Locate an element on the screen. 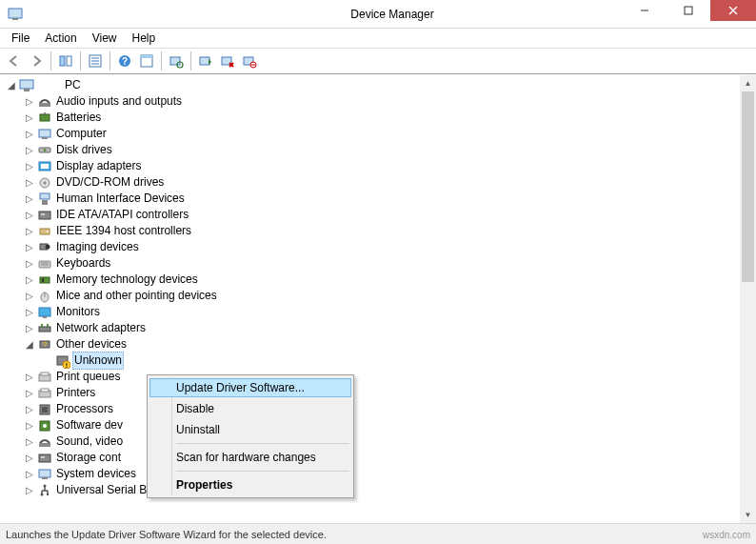  category-label: Imaging devices is located at coordinates (97, 248).